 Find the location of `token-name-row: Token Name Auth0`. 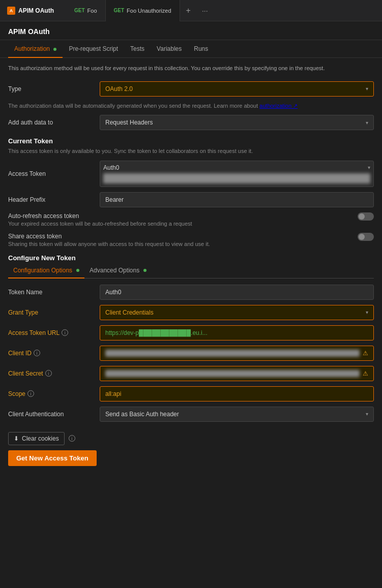

token-name-row: Token Name Auth0 is located at coordinates (191, 292).